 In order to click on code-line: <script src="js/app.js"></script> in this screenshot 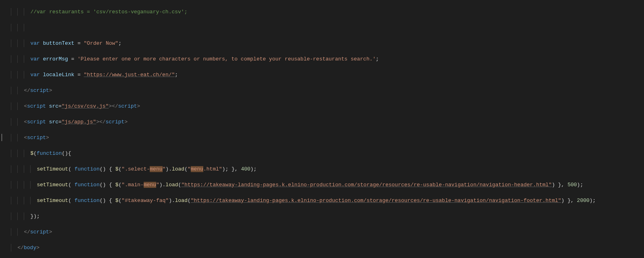, I will do `click(323, 122)`.